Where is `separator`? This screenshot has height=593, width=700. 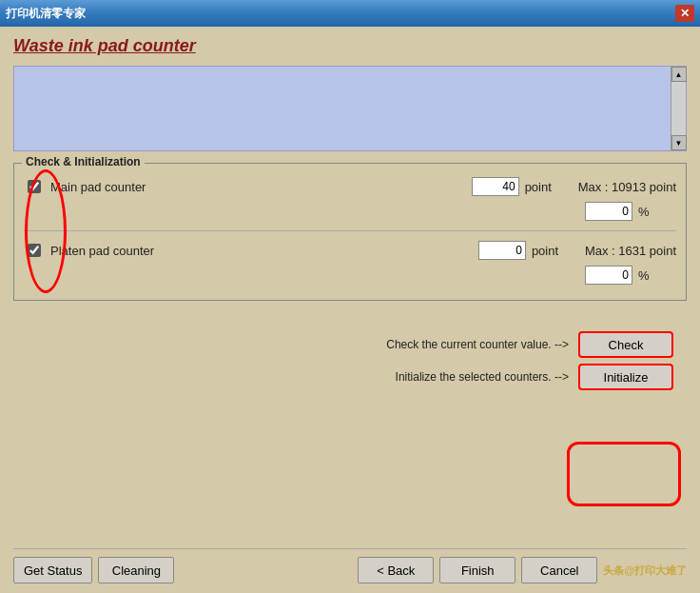
separator is located at coordinates (350, 230).